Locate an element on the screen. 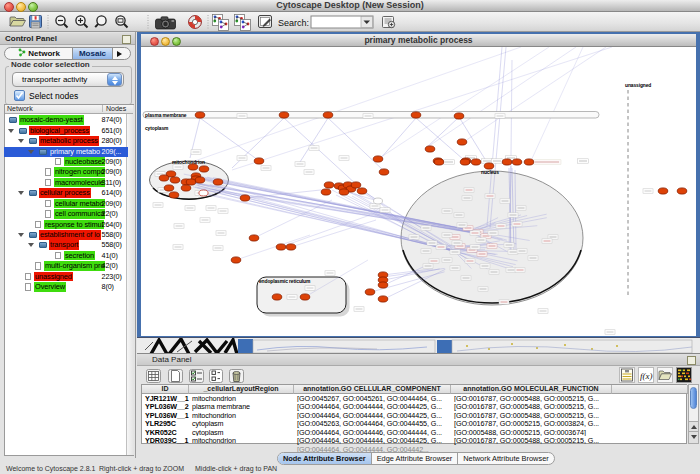 This screenshot has width=700, height=474. svg-text: plasma membrane is located at coordinates (166, 116).